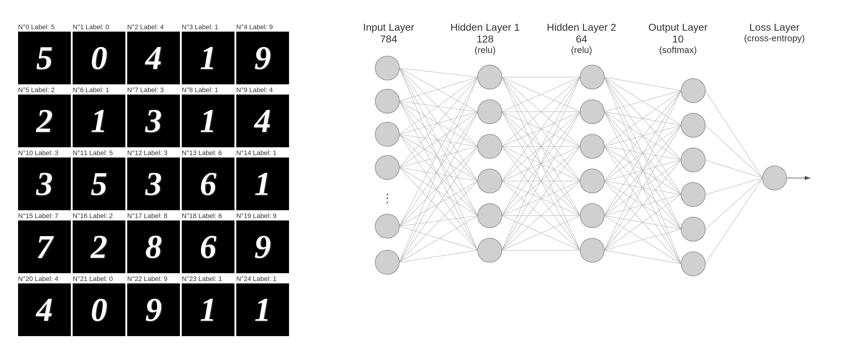  Describe the element at coordinates (99, 242) in the screenshot. I see `mnist-item: N°16 Label: 22` at that location.